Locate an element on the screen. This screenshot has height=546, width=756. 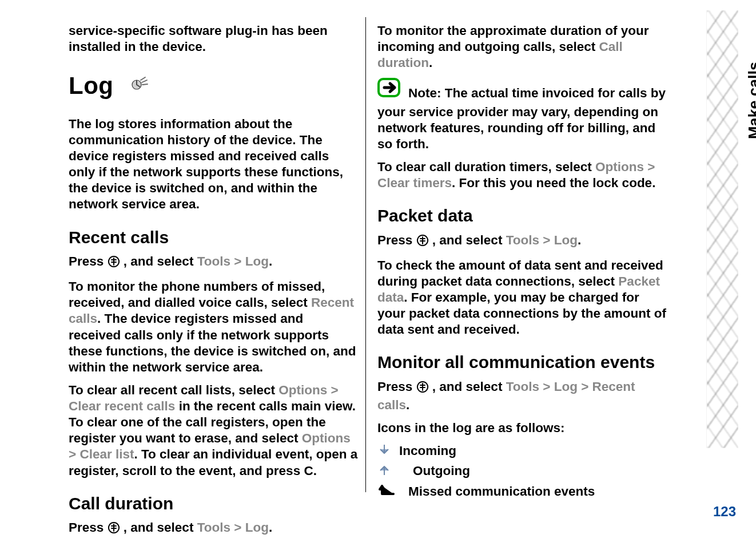
intro-continuation: service-specific software plug-in has be… is located at coordinates (214, 39).